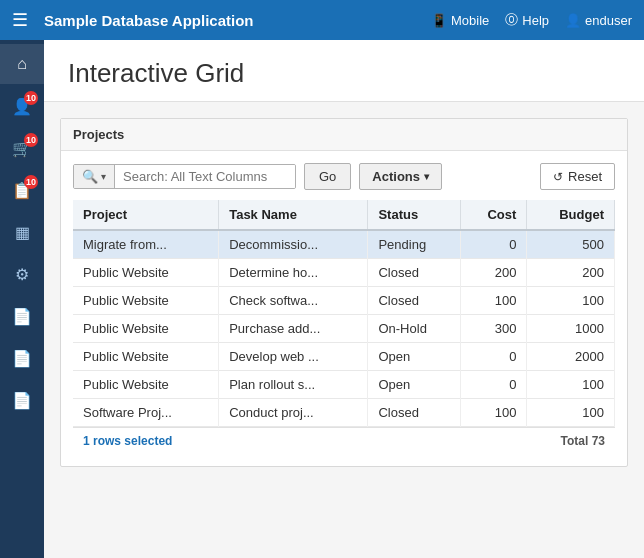 Image resolution: width=644 pixels, height=558 pixels. What do you see at coordinates (94, 176) in the screenshot?
I see `search-options-button: 🔍 ▾` at bounding box center [94, 176].